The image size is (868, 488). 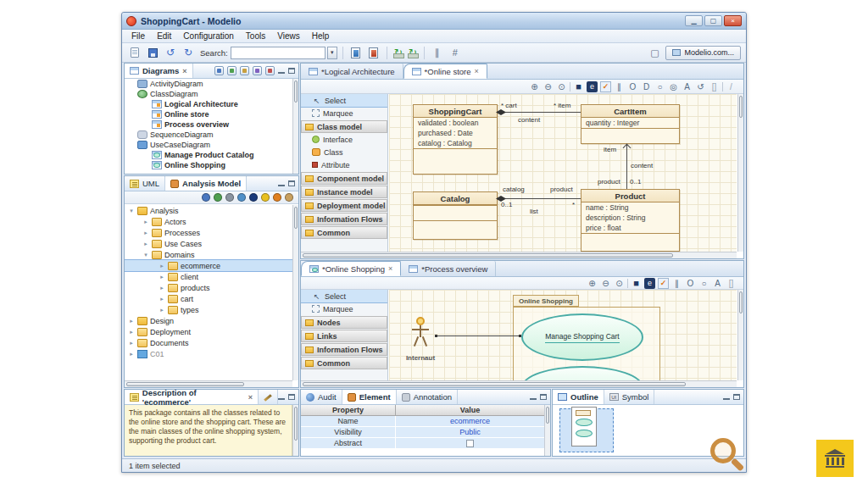 What do you see at coordinates (344, 100) in the screenshot?
I see `palette-item: Select` at bounding box center [344, 100].